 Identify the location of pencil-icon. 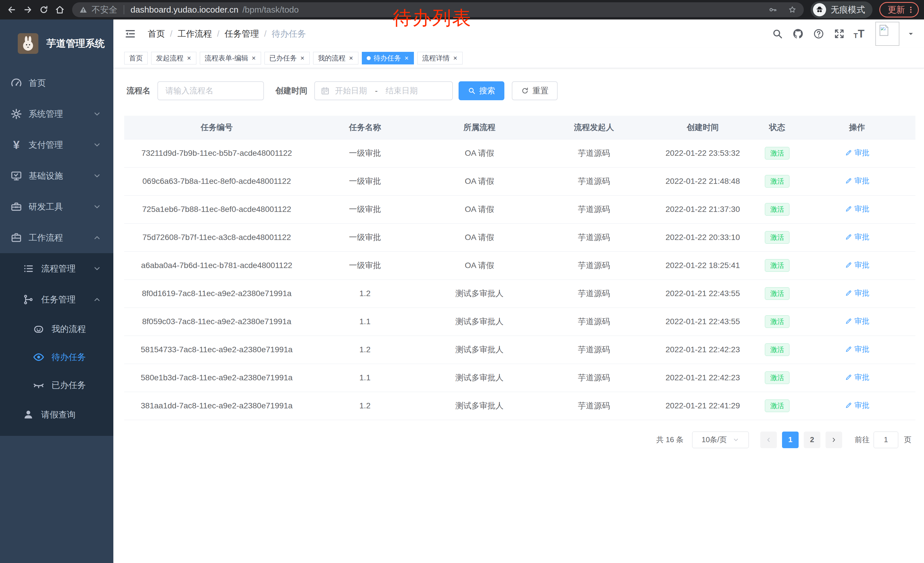
(848, 293).